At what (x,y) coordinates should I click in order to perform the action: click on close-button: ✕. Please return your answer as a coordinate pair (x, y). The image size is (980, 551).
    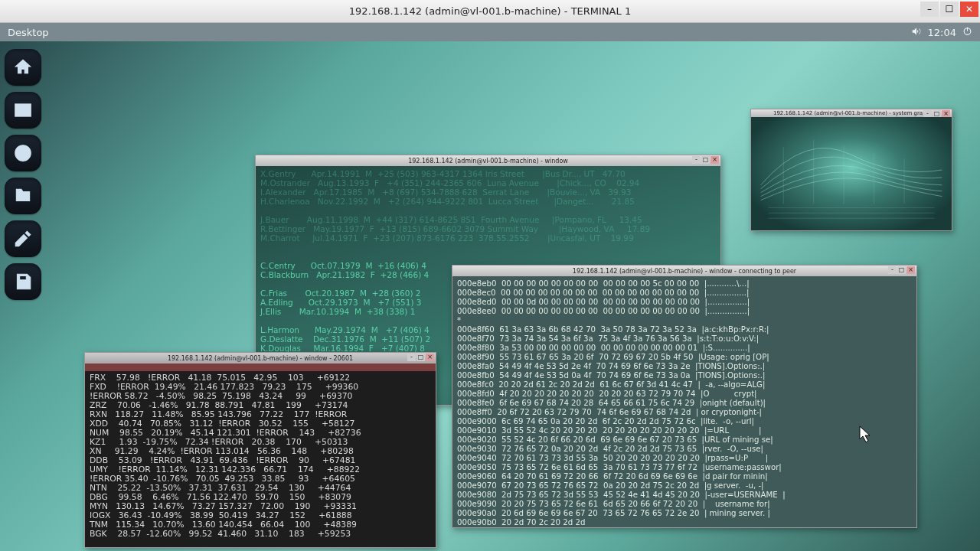
    Looking at the image, I should click on (969, 9).